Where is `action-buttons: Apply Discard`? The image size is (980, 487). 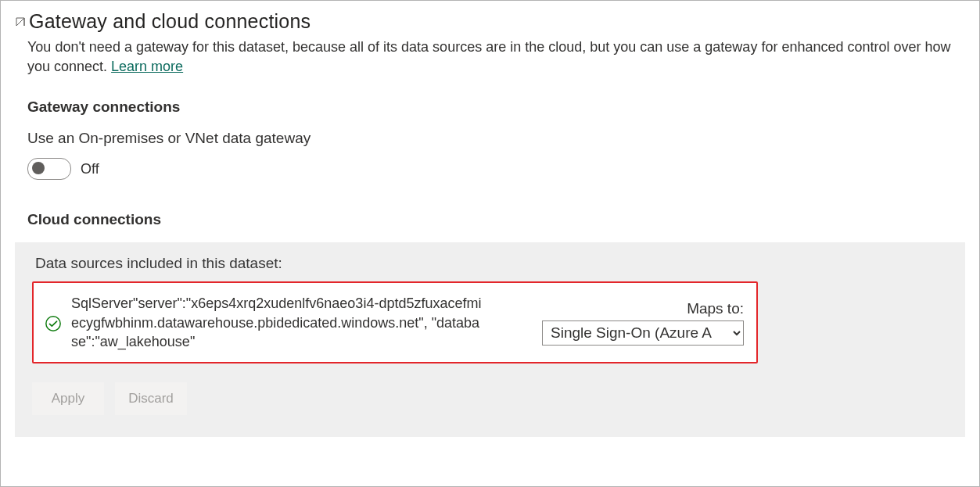 action-buttons: Apply Discard is located at coordinates (491, 399).